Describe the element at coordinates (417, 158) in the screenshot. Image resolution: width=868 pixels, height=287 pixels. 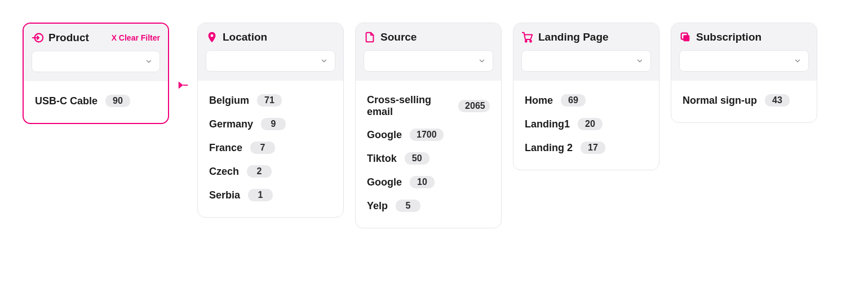
I see `count-badge: 50` at that location.